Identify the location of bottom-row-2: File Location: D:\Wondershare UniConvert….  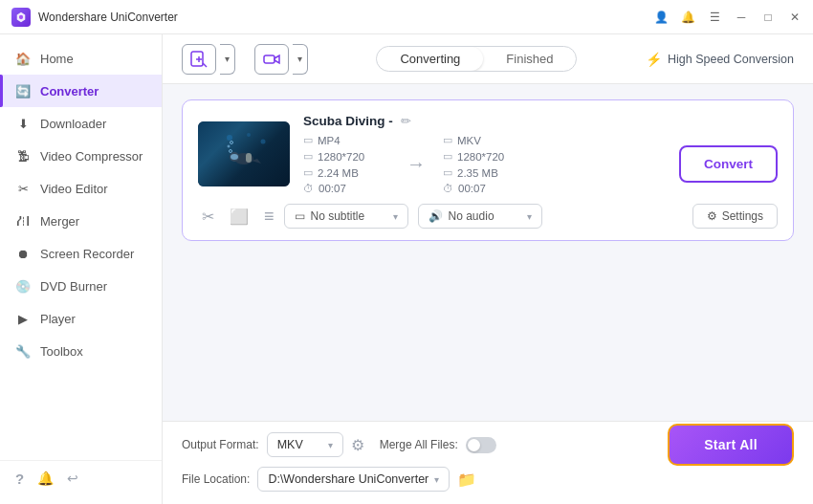
(488, 479).